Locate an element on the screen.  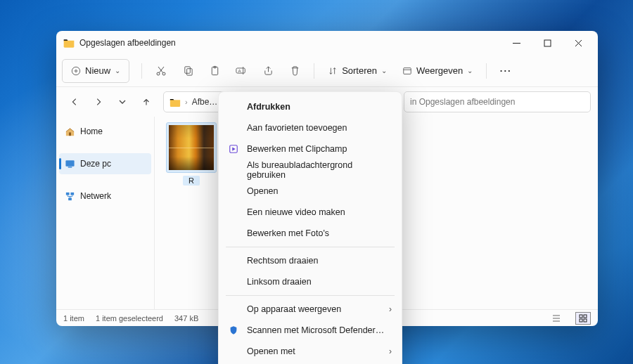
context-menu-item: Linksom draaien is located at coordinates (310, 282).